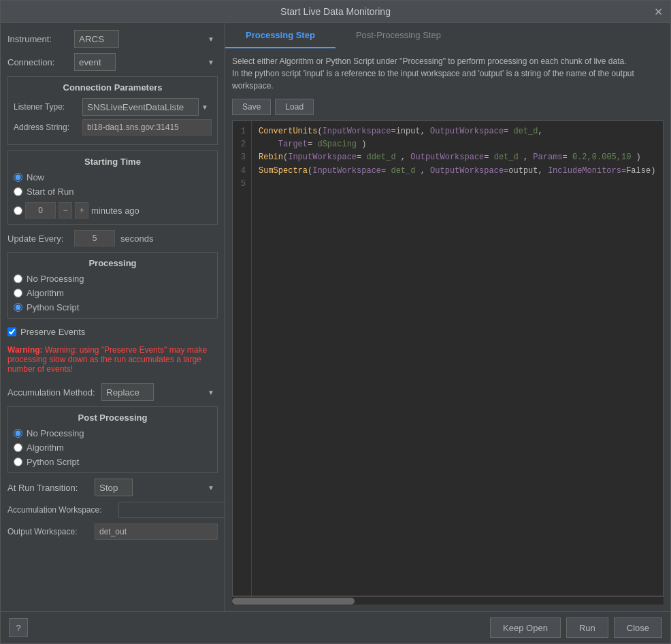  What do you see at coordinates (448, 74) in the screenshot?
I see `description-text: Select either Algorithm or Python Script…` at bounding box center [448, 74].